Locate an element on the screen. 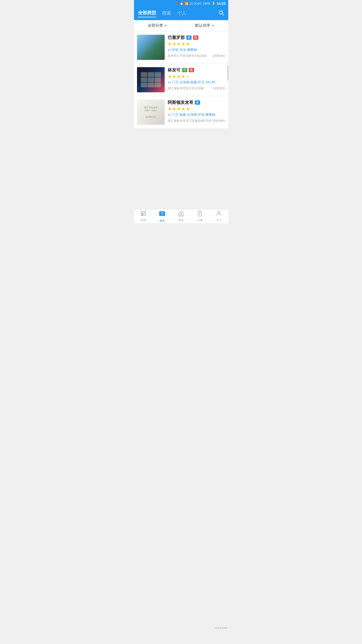 This screenshot has height=644, width=362. nav-tab-all: 全部类型 is located at coordinates (147, 14).